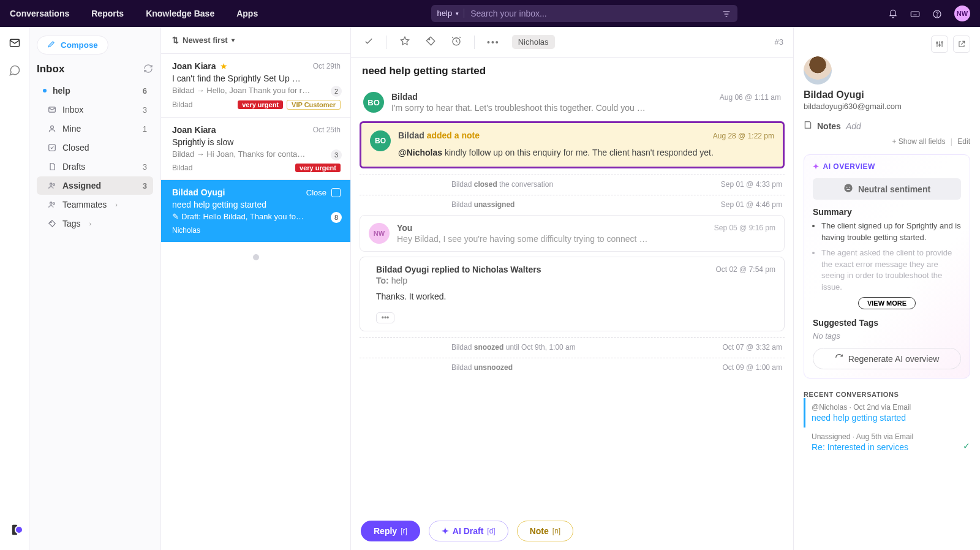  Describe the element at coordinates (95, 148) in the screenshot. I see `folder-closed: Closed` at that location.